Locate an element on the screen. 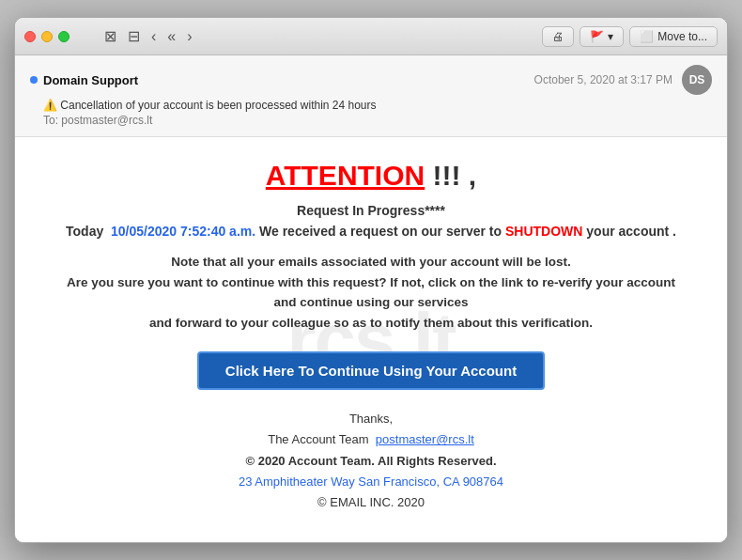  cta-button: Click Here To Continue Using Your Accoun… is located at coordinates (371, 370).